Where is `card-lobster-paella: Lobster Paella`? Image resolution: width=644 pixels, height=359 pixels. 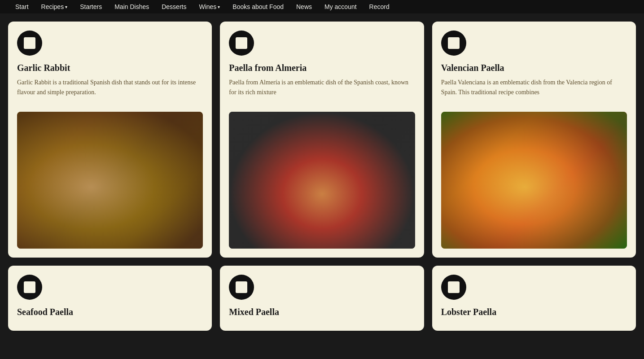
card-lobster-paella: Lobster Paella is located at coordinates (534, 298).